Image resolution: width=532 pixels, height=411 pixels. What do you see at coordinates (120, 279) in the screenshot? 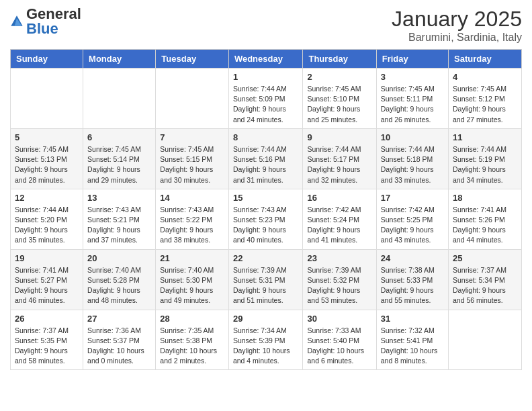
I see `day-cell: 20Sunrise: 7:40 AM Sunset: 5:28 PM Dayli…` at bounding box center [120, 279].